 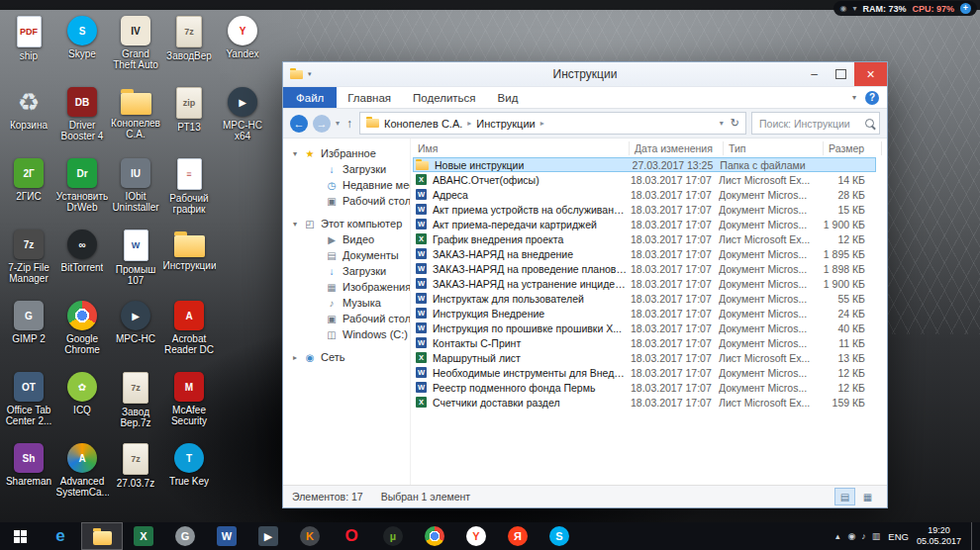 What do you see at coordinates (966, 8) in the screenshot?
I see `overlay-plus-button: +` at bounding box center [966, 8].